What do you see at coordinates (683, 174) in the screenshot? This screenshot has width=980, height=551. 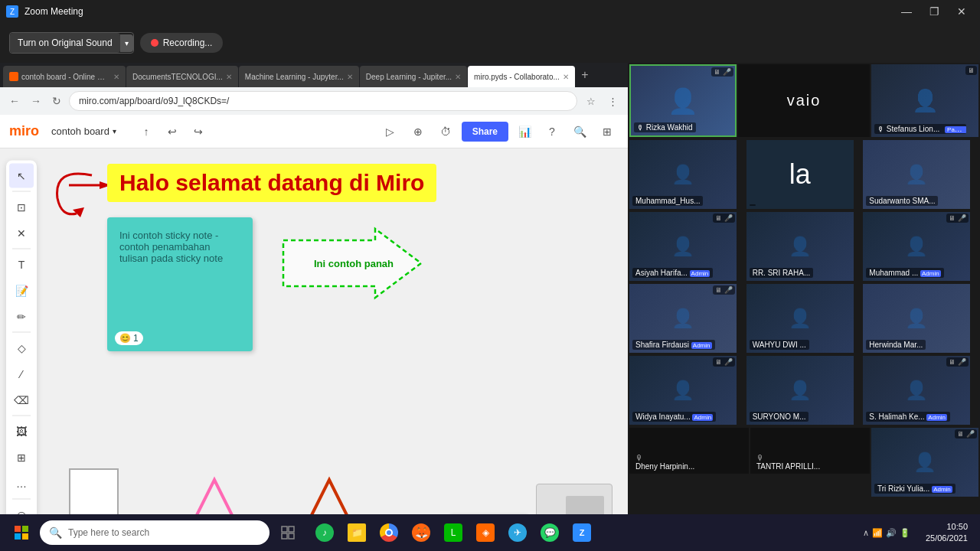 I see `tile-muhammad-hus: 👤 Muhammad_Hus...` at bounding box center [683, 174].